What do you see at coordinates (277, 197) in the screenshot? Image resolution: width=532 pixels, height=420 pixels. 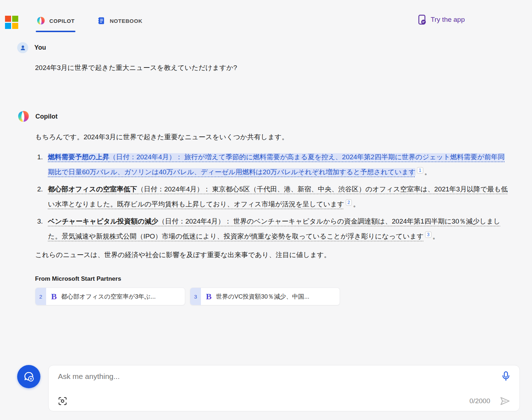 I see `list-item: 2. 都心部オフィスの空室率低下（日付：2024年4月）： 東京都心5区（千代田…` at bounding box center [277, 197].